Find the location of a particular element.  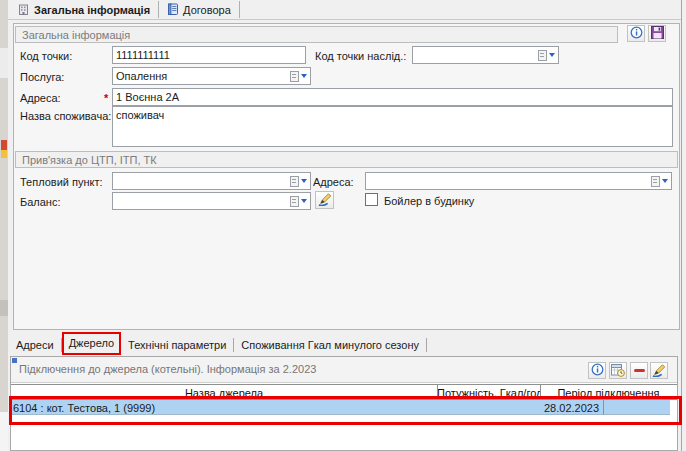

tab-addresses-label: Адреси is located at coordinates (35, 345).